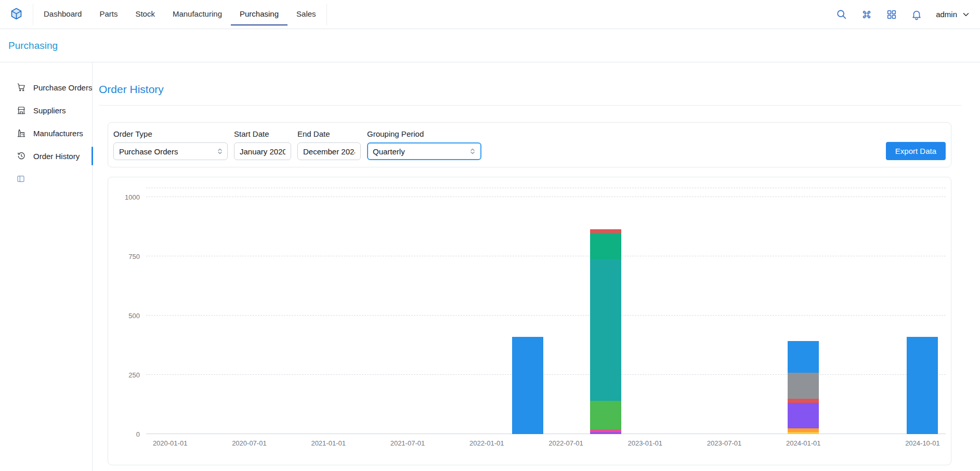  Describe the element at coordinates (329, 152) in the screenshot. I see `end-date-input` at that location.